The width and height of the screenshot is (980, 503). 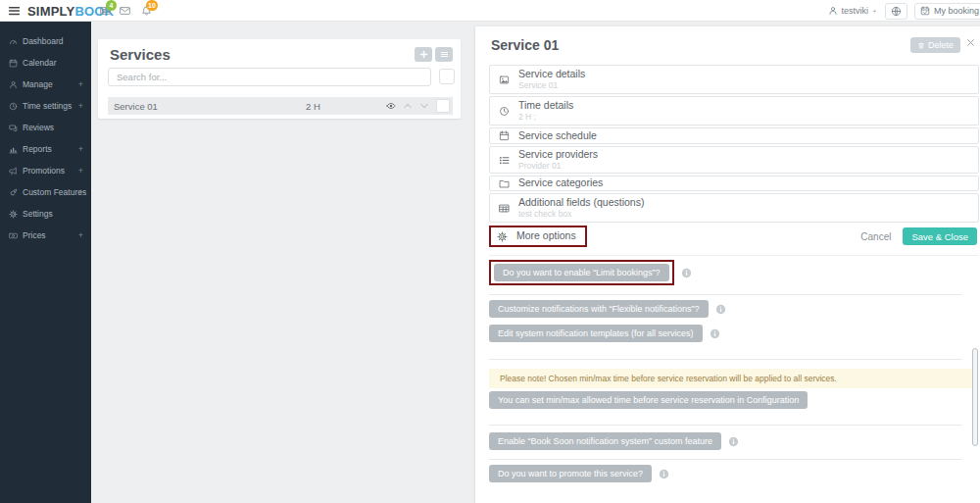 What do you see at coordinates (39, 63) in the screenshot?
I see `sidebar-item-label: Calendar` at bounding box center [39, 63].